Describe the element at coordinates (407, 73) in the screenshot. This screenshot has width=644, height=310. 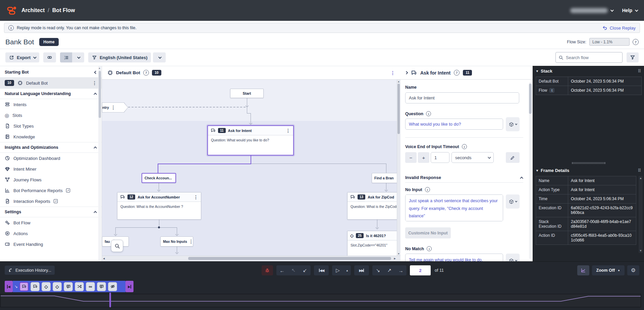
I see `collapse-right-icon` at that location.